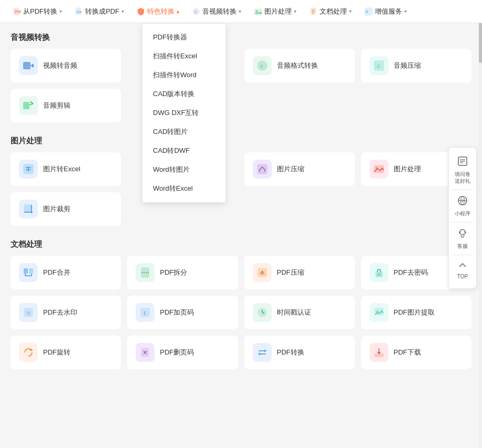 This screenshot has width=482, height=448. I want to click on tool-audio-edit: 音频剪辑, so click(66, 106).